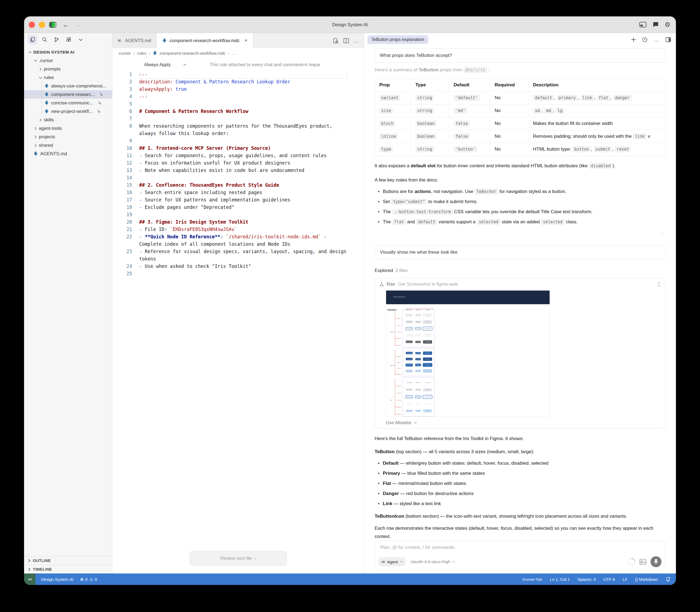 This screenshot has height=612, width=700. Describe the element at coordinates (668, 25) in the screenshot. I see `settings-gear-icon: ⚙` at that location.